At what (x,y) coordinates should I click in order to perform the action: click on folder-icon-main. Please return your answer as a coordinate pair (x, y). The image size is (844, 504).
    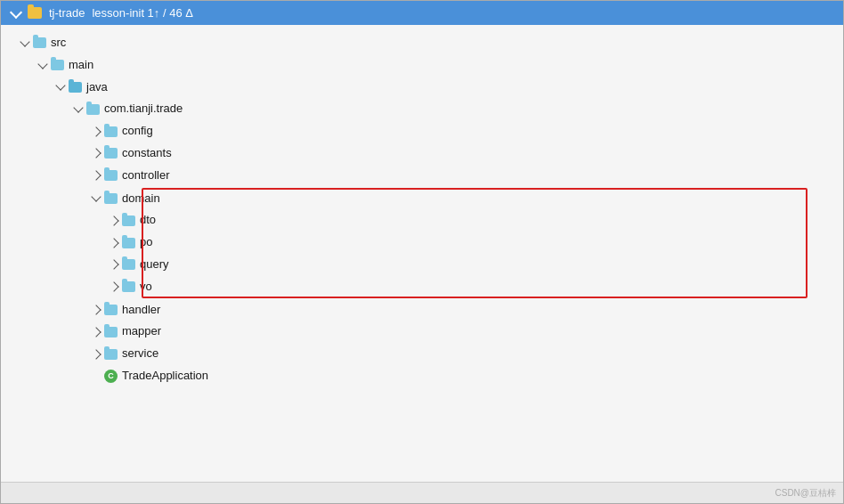
    Looking at the image, I should click on (57, 65).